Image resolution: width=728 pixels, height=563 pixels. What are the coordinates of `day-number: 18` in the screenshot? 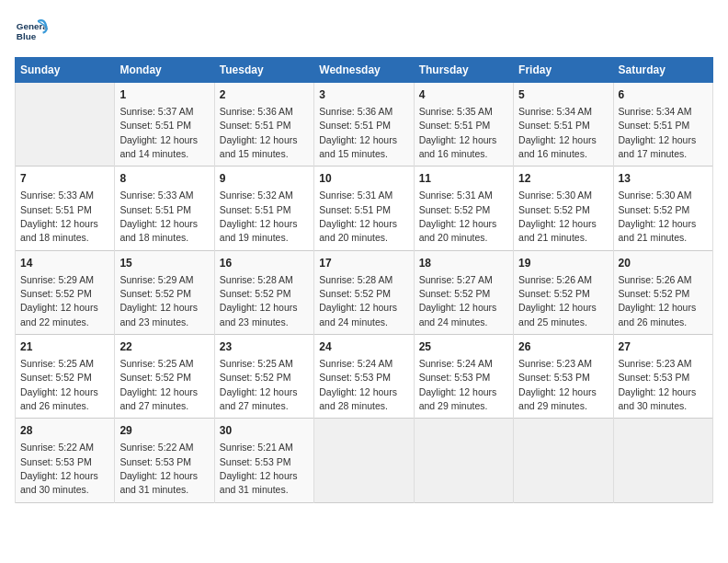 It's located at (463, 263).